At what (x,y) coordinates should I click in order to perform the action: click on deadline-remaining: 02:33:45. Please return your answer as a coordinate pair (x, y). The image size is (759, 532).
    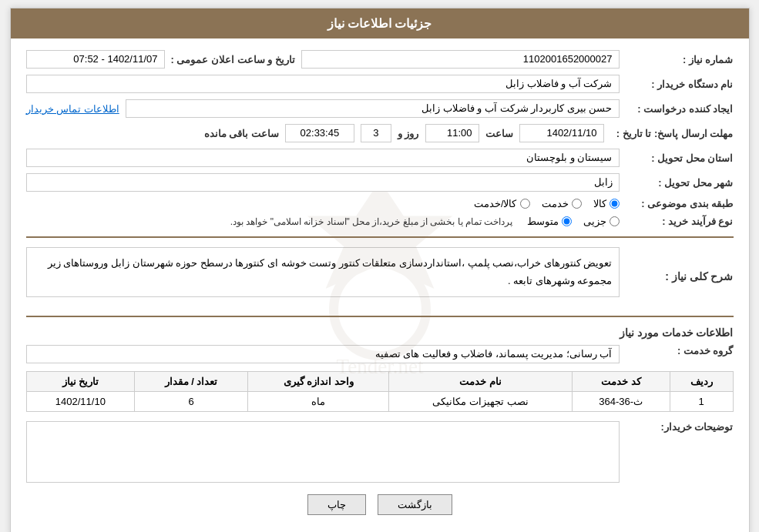
    Looking at the image, I should click on (320, 133).